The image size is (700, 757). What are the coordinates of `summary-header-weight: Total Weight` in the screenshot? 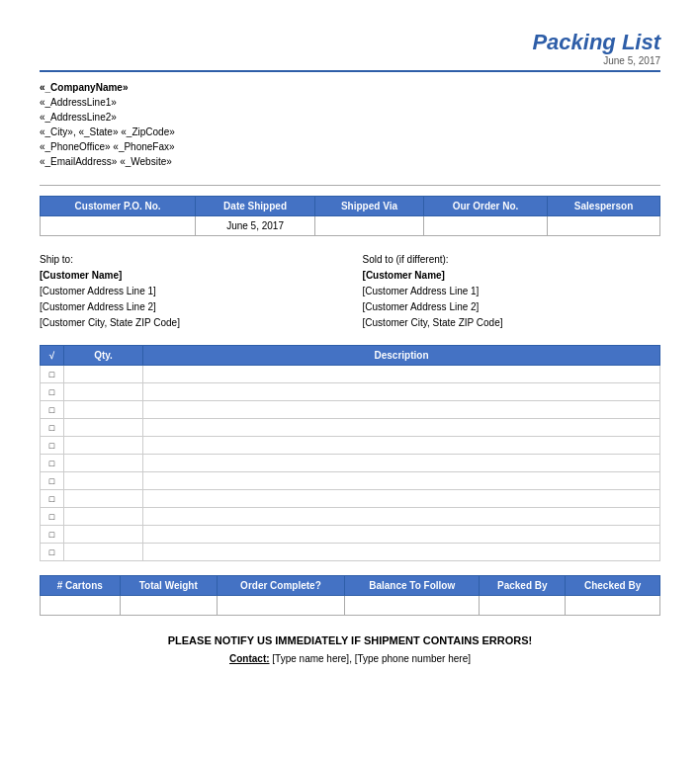 It's located at (168, 586).